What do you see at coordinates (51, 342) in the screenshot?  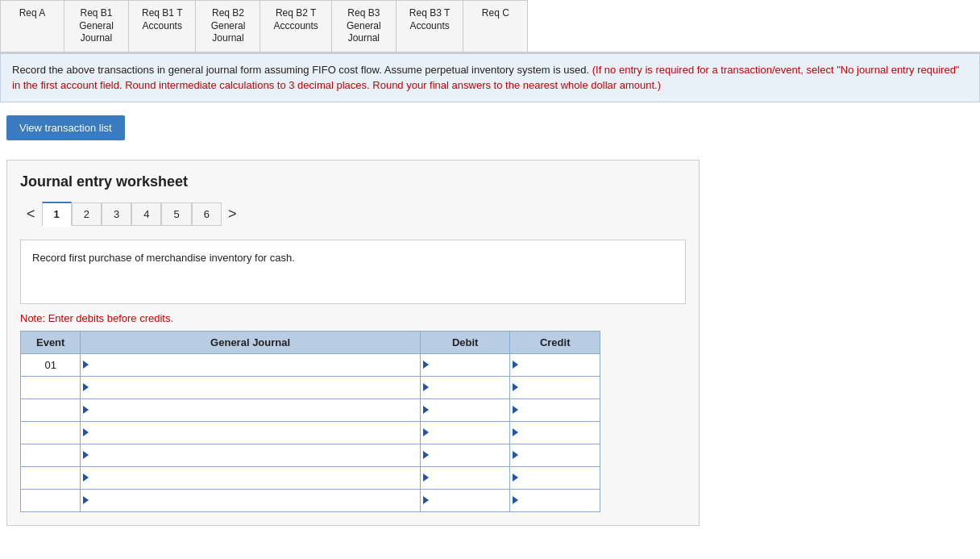 I see `col-header-event: Event` at bounding box center [51, 342].